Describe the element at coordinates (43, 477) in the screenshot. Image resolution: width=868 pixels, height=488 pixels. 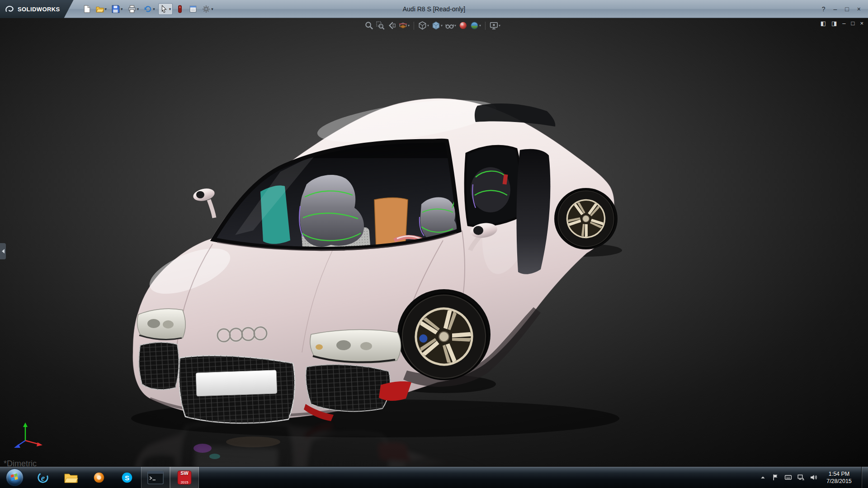
I see `internet-explorer-taskbar-button: e` at that location.